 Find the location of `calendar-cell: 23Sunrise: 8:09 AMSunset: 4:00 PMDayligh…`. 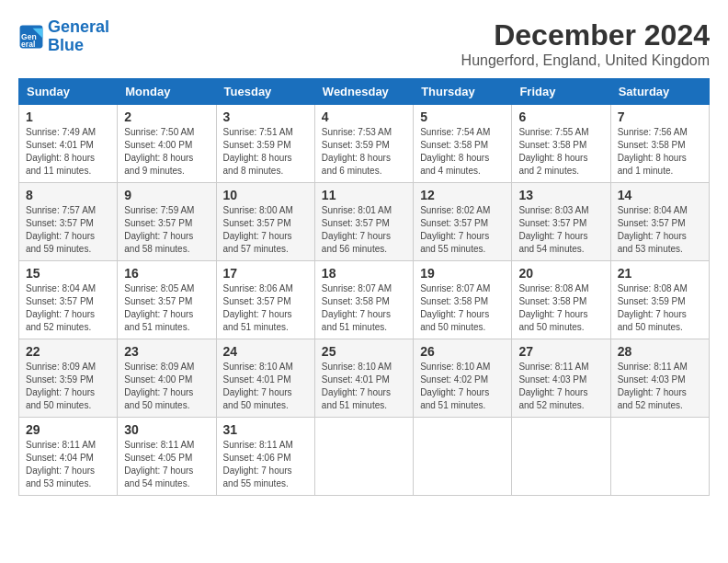

calendar-cell: 23Sunrise: 8:09 AMSunset: 4:00 PMDayligh… is located at coordinates (167, 379).